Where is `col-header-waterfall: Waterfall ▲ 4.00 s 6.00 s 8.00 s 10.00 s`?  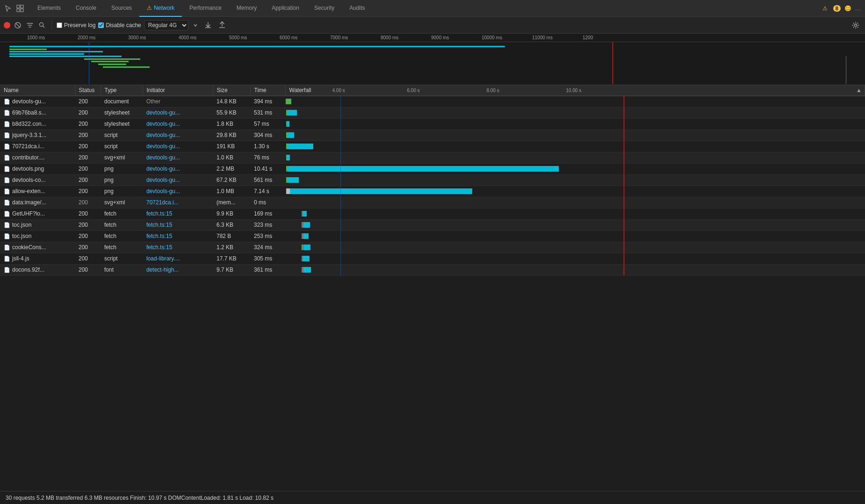
col-header-waterfall: Waterfall ▲ 4.00 s 6.00 s 8.00 s 10.00 s is located at coordinates (575, 91).